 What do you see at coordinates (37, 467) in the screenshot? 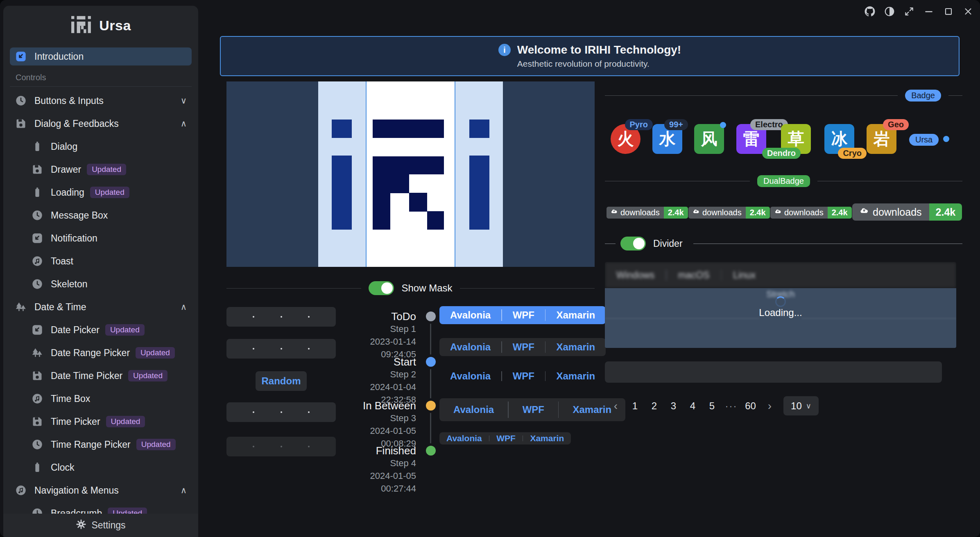
I see `battery-icon` at bounding box center [37, 467].